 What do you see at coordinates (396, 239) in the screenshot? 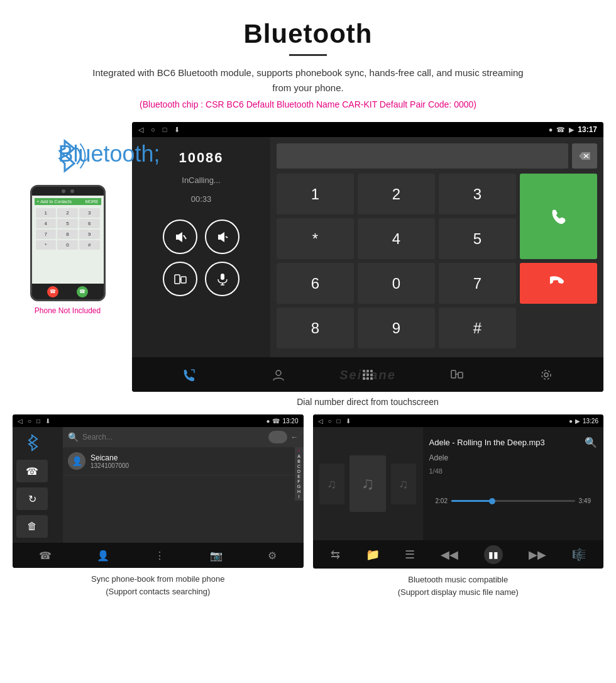
I see `dialpad-key-4: 4` at bounding box center [396, 239].